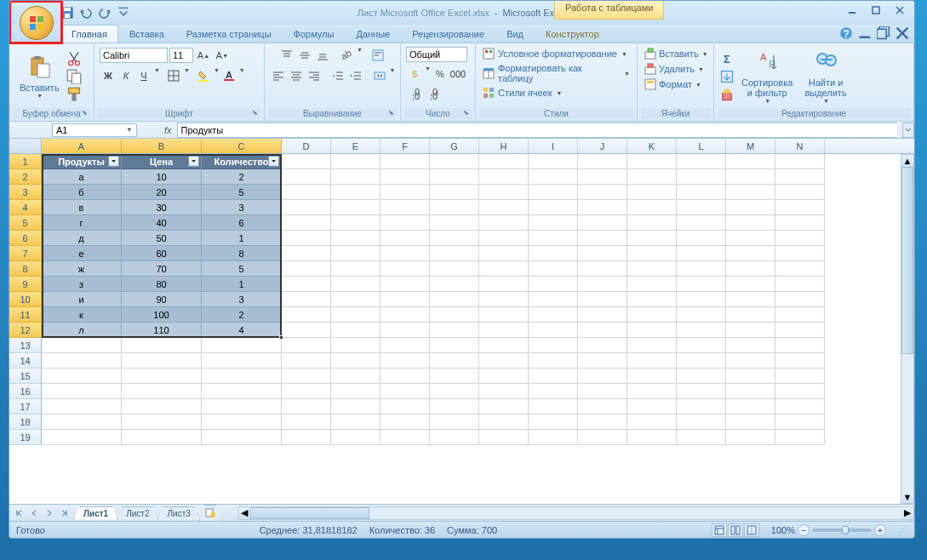  Describe the element at coordinates (242, 223) in the screenshot. I see `cell: 6` at that location.